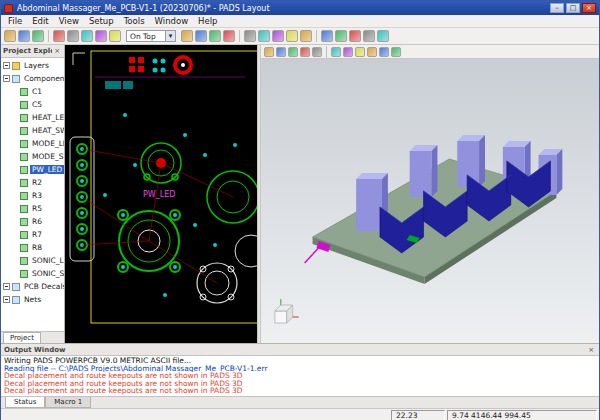  Describe the element at coordinates (229, 36) in the screenshot. I see `fit-board-icon` at that location.